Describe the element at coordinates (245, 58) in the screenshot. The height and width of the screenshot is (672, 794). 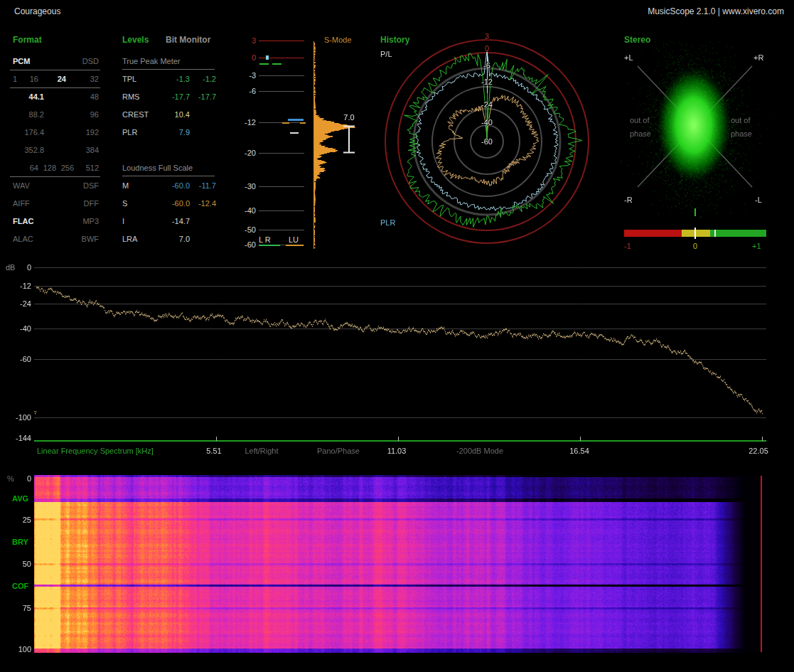
I see `meter-scale-label-0: 0` at that location.